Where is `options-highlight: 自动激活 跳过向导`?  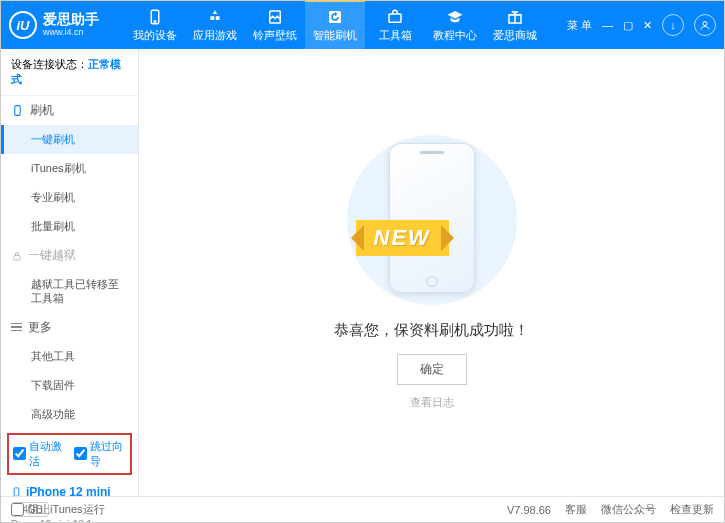 options-highlight: 自动激活 跳过向导 is located at coordinates (70, 454).